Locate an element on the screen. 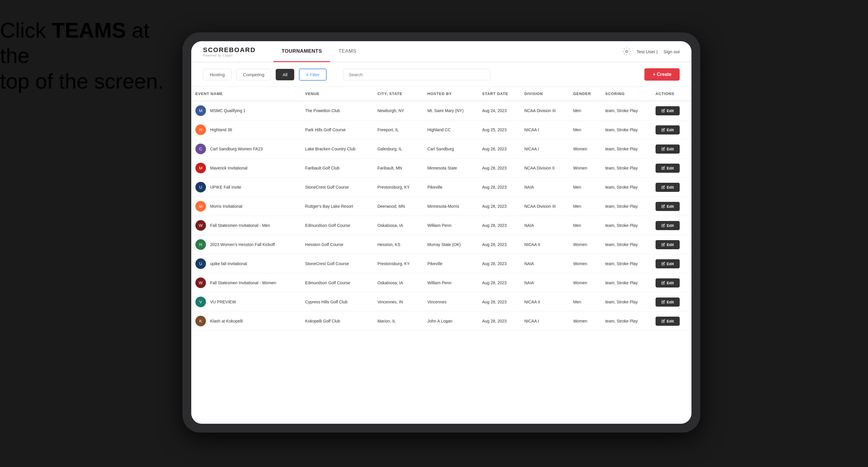 This screenshot has width=868, height=467. event-name-text: Fall Statesmen Invitational - Men is located at coordinates (240, 225).